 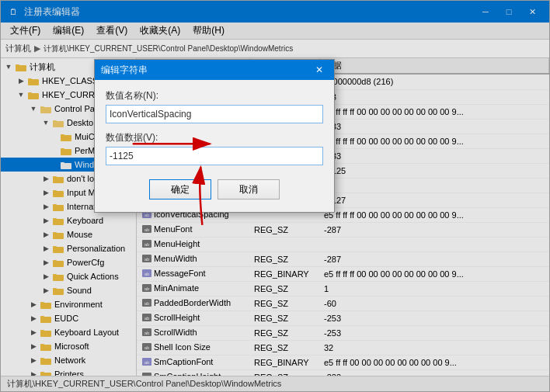 I want to click on name-field: 数值名称(N):, so click(x=214, y=106).